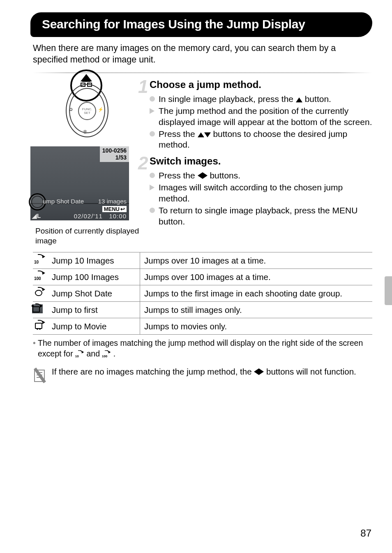  What do you see at coordinates (71, 109) in the screenshot?
I see `macro-icon: ✿` at bounding box center [71, 109].